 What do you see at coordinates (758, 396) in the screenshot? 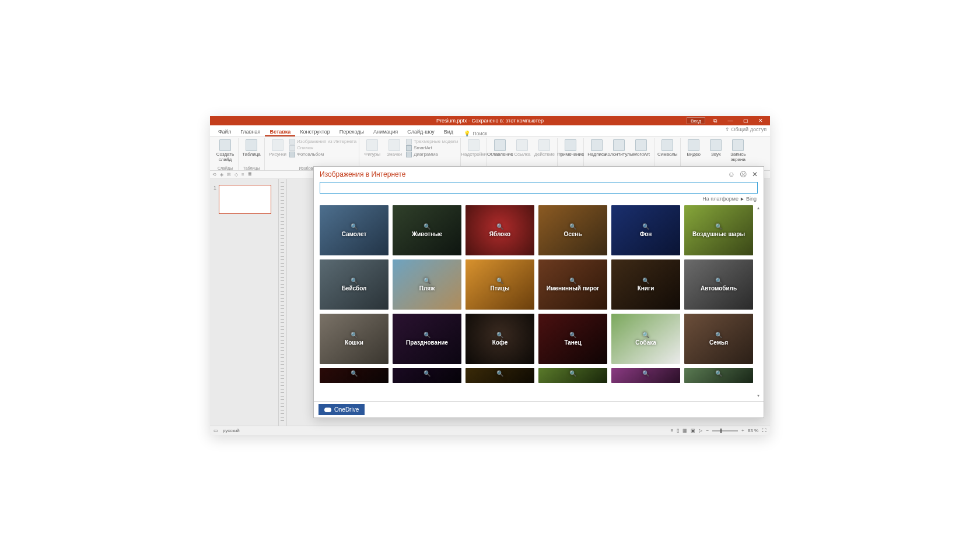
I see `scroll-down-icon: ▾` at bounding box center [758, 396].